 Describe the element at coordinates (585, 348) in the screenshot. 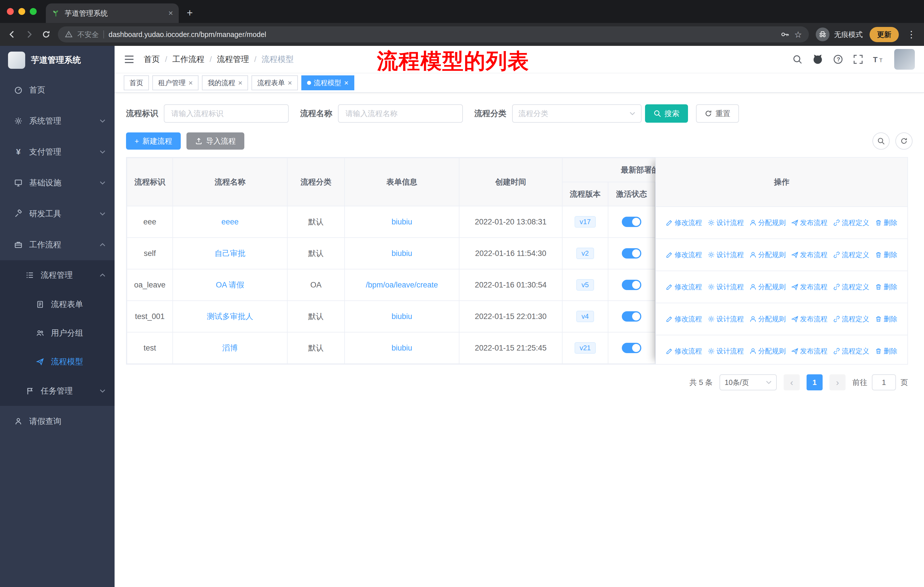

I see `version-tag: v21` at that location.